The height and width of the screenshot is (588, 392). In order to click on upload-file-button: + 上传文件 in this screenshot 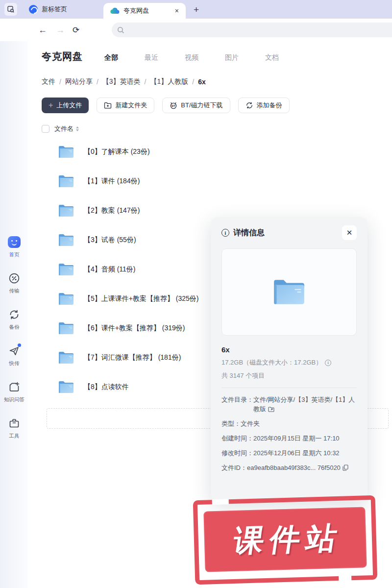, I will do `click(65, 105)`.